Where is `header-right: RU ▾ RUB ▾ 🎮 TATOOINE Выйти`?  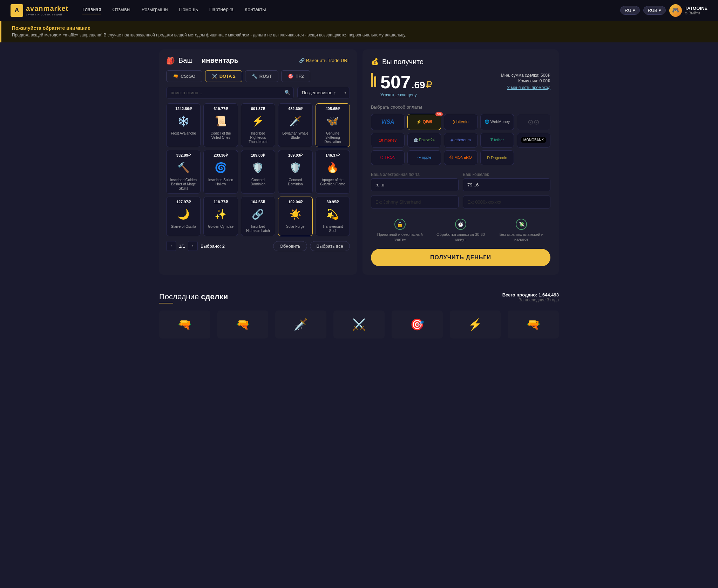 header-right: RU ▾ RUB ▾ 🎮 TATOOINE Выйти is located at coordinates (664, 11).